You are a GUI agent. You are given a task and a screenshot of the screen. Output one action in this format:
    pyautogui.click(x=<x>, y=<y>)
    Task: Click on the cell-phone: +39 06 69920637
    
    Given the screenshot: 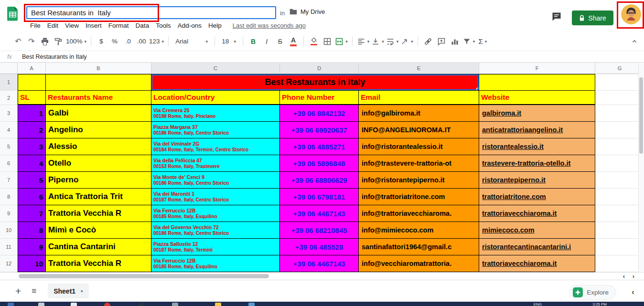 What is the action you would take?
    pyautogui.click(x=319, y=130)
    